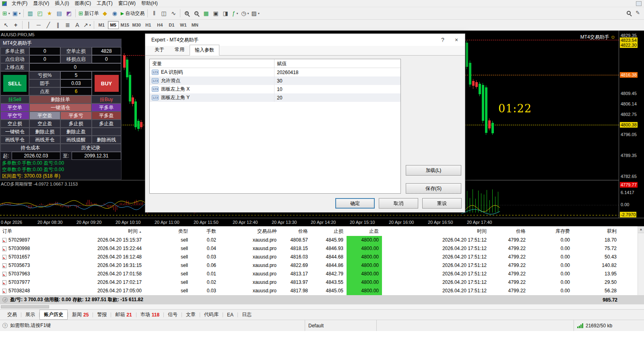 The height and width of the screenshot is (337, 644). What do you see at coordinates (322, 283) in the screenshot?
I see `table-row: 570379772026.04.20 17:02:17sell0.02xauus…` at bounding box center [322, 283].